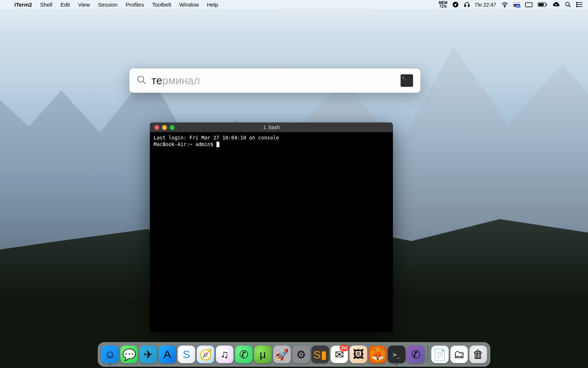 This screenshot has width=588, height=368. What do you see at coordinates (294, 5) in the screenshot?
I see `menu-bar: iTerm2 ShellEditViewSessionProfilesToolb…` at bounding box center [294, 5].